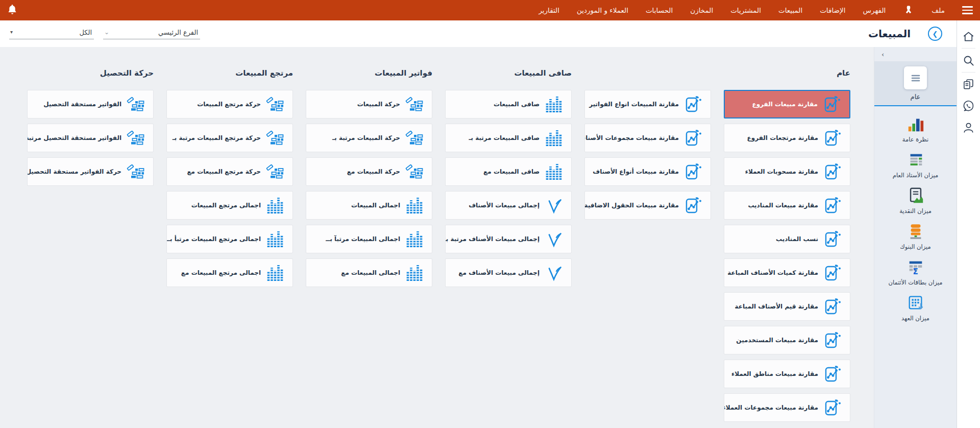 This screenshot has height=428, width=980. Describe the element at coordinates (371, 273) in the screenshot. I see `report-card-label: اجمالى المبيعات مع` at that location.